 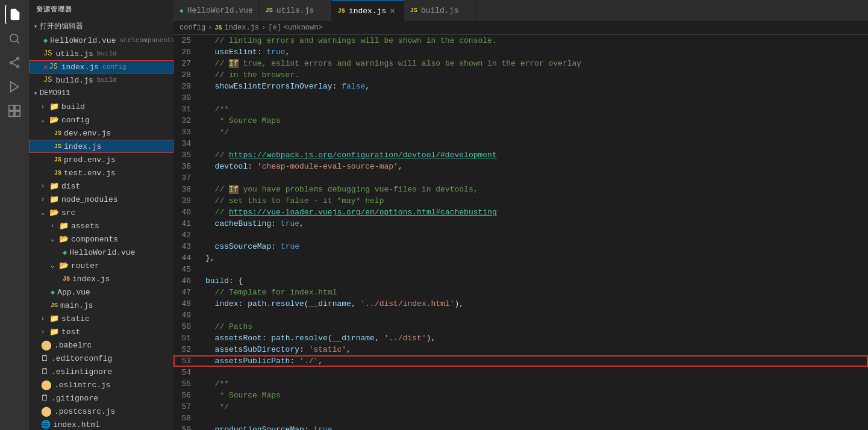 What do you see at coordinates (217, 11) in the screenshot?
I see `tab-helloworld: ◆ HelloWorld.vue` at bounding box center [217, 11].